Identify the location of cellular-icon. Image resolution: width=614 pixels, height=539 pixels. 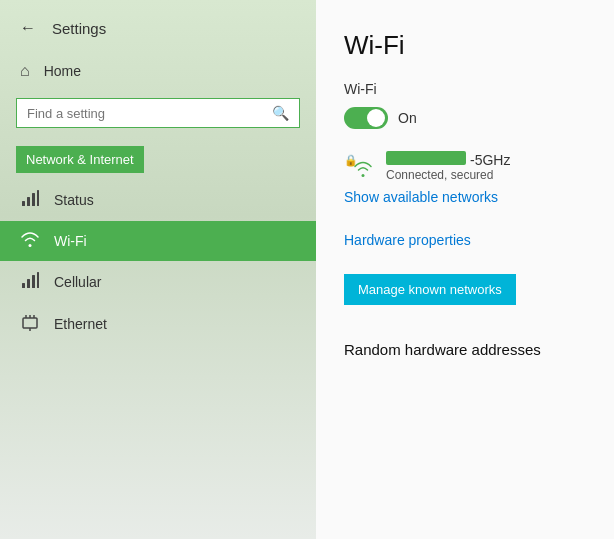
(30, 282).